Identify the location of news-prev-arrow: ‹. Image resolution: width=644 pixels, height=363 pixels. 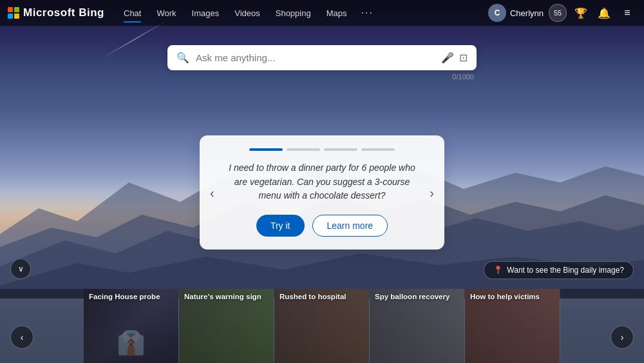
(22, 337).